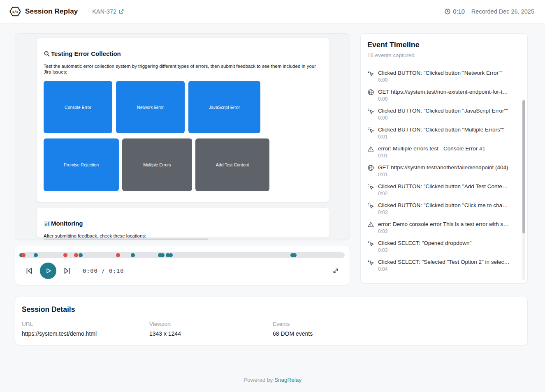 Image resolution: width=545 pixels, height=392 pixels. I want to click on promise-rejection-button: Promise Rejection, so click(81, 165).